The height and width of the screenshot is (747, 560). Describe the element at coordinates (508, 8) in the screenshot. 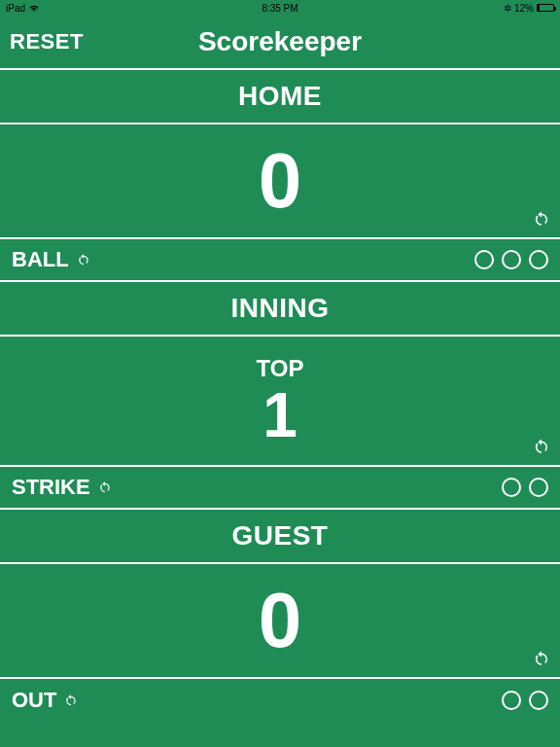

I see `bluetooth-icon: ✲` at that location.